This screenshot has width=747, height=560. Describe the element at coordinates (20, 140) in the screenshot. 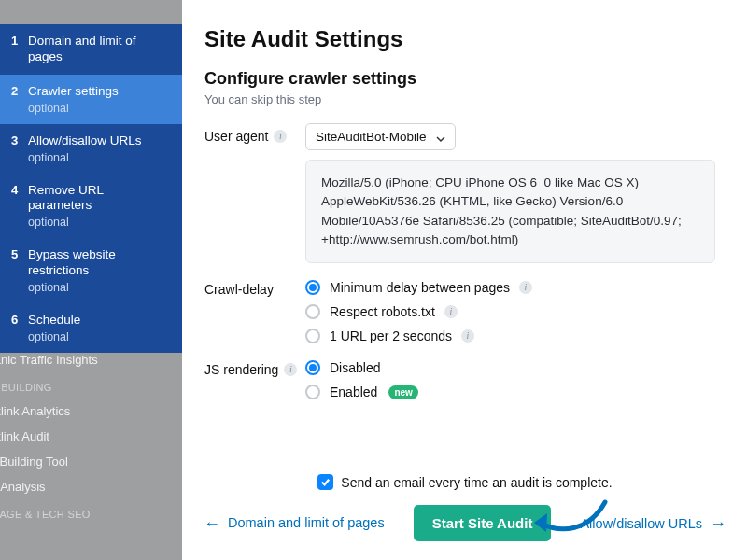

I see `step-number: 3` at that location.